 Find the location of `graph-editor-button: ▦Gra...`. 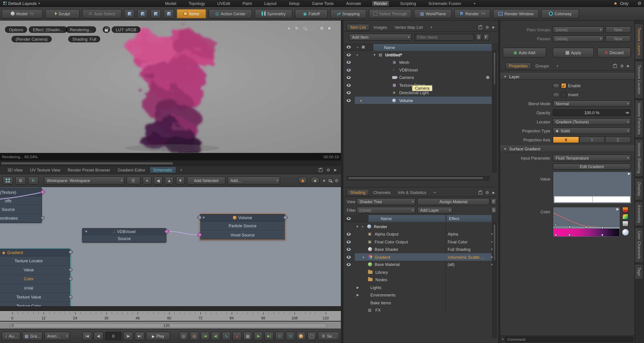

graph-editor-button: ▦Gra... is located at coordinates (32, 336).